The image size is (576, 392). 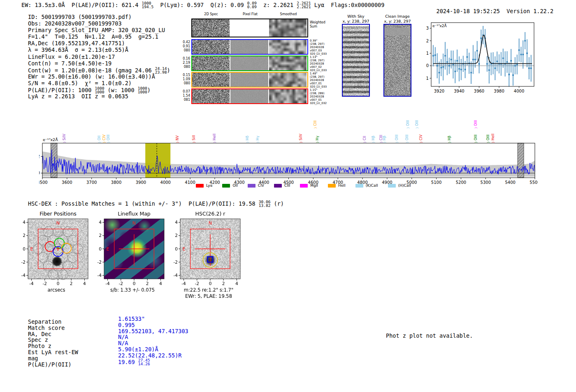 What do you see at coordinates (56, 290) in the screenshot?
I see `panel-xlabel: arcsecs` at bounding box center [56, 290].